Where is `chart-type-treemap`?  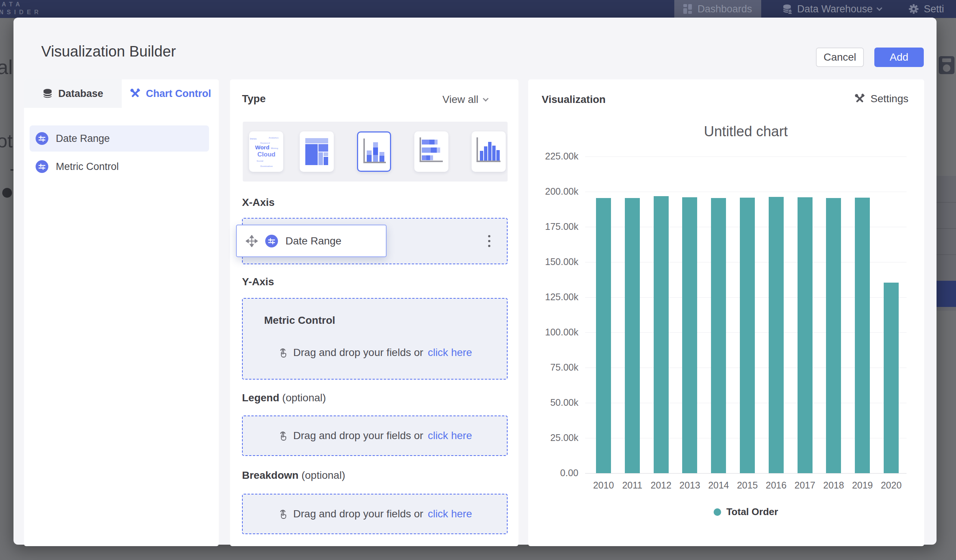 chart-type-treemap is located at coordinates (317, 152).